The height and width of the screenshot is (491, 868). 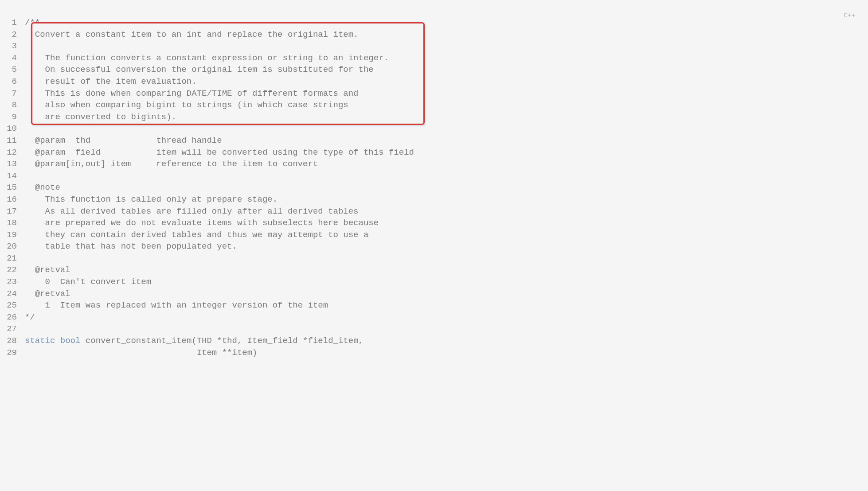 What do you see at coordinates (446, 82) in the screenshot?
I see `code-line: result of the item evaluation.` at bounding box center [446, 82].